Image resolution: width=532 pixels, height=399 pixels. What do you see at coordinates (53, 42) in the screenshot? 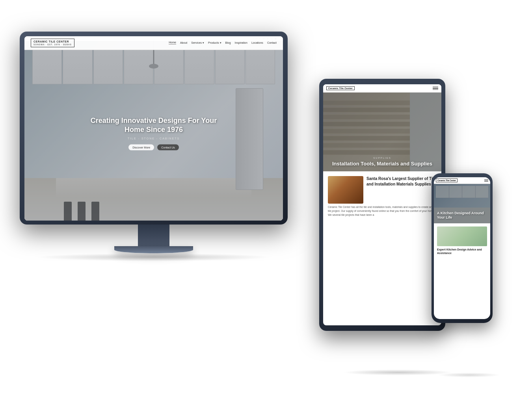
I see `logo-text: Ceramic Tile Center` at bounding box center [53, 42].